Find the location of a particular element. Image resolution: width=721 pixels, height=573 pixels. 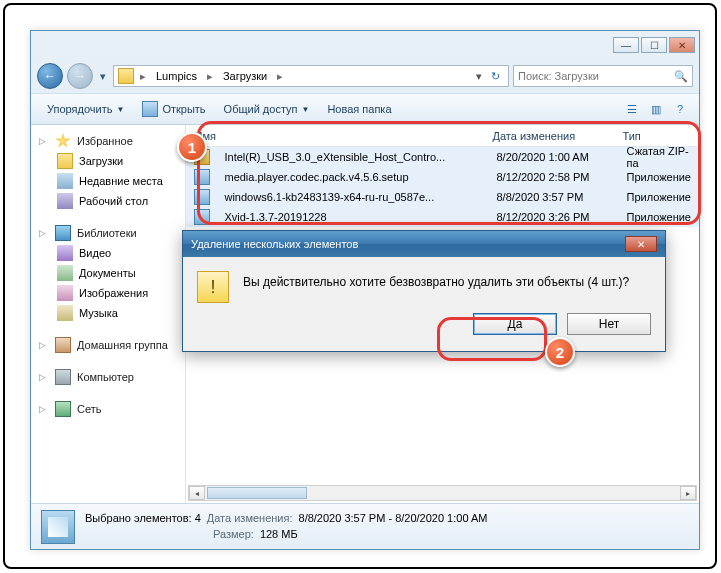

dialog-close-button: ✕ is located at coordinates (641, 244).